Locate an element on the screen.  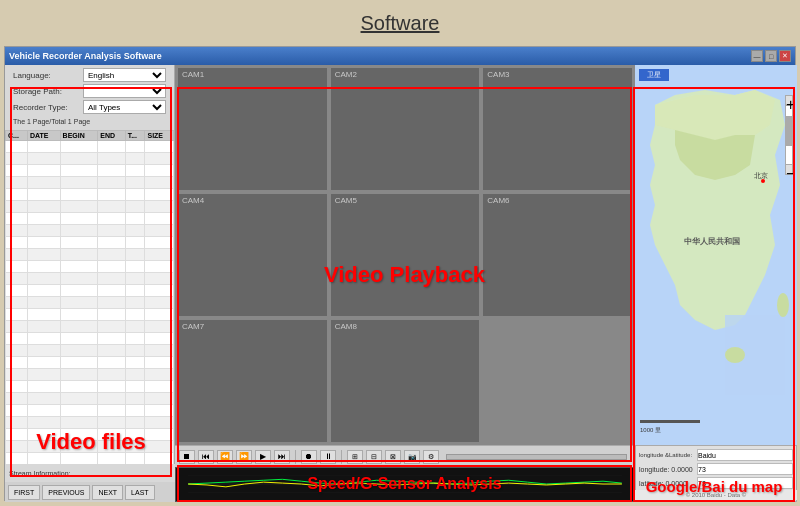
file-table: C... DATE BEGIN END T... SIZE is located at coordinates (90, 298).